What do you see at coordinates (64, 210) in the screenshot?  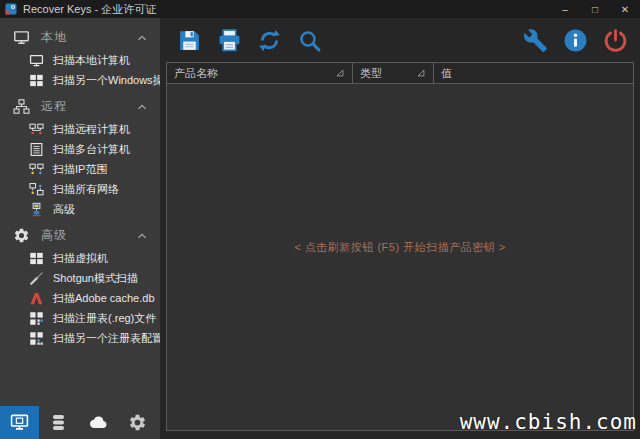 I see `sidebar-item-label: 高级` at bounding box center [64, 210].